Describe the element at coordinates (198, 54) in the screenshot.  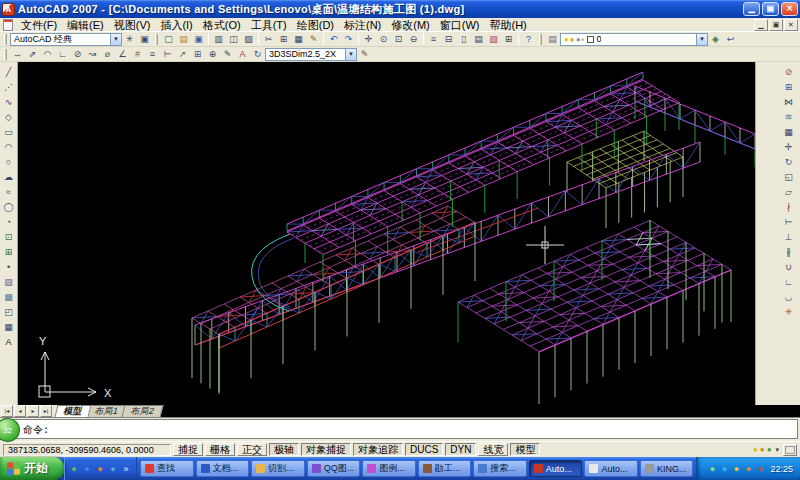
I see `tolerance-icon: ⊞` at that location.